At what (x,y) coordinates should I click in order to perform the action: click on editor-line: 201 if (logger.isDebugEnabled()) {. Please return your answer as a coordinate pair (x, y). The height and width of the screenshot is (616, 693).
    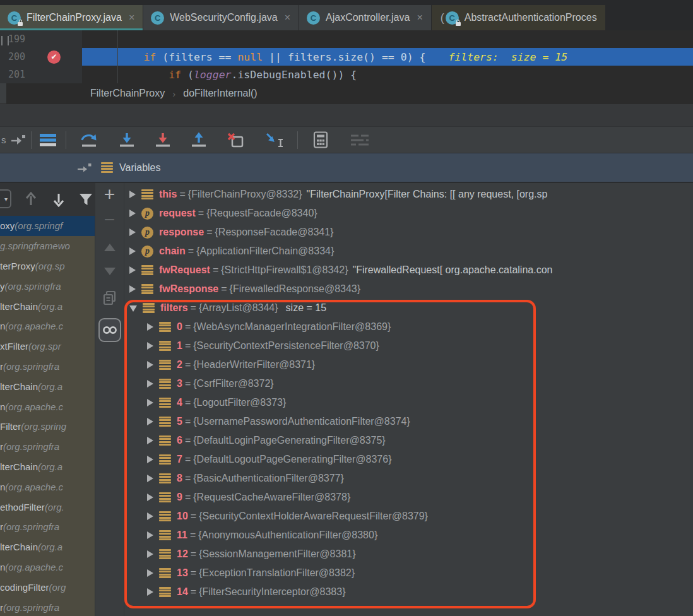
    Looking at the image, I should click on (346, 74).